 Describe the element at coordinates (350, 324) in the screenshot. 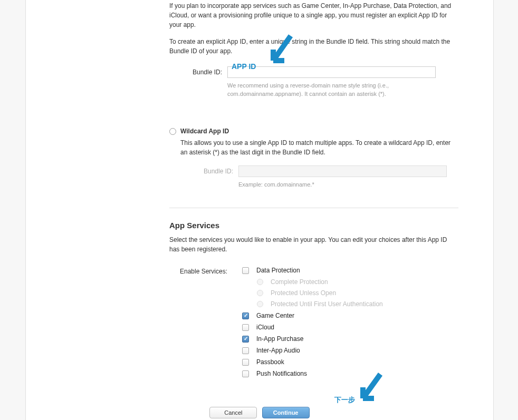

I see `service-list: Data ProtectionComplete ProtectionProtec…` at that location.